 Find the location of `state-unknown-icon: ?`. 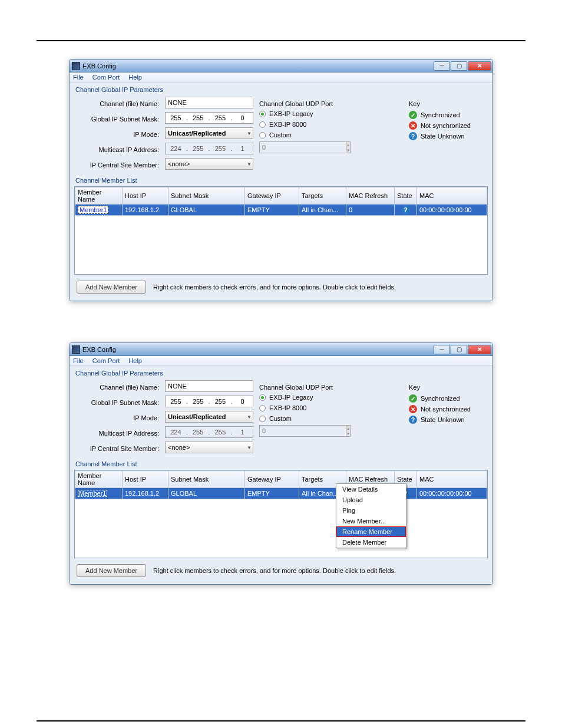

state-unknown-icon: ? is located at coordinates (406, 210).